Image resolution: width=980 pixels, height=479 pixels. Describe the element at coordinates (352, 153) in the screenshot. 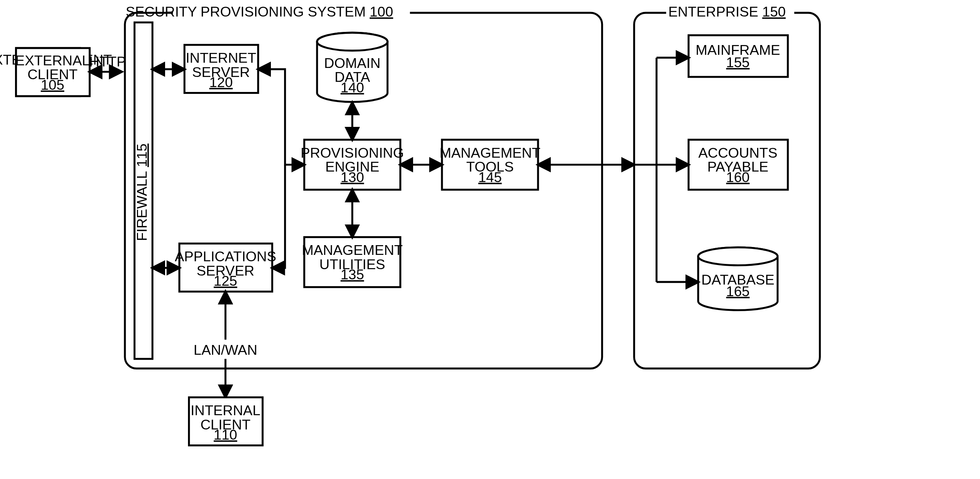

I see `svg-text: PROVISIONING` at that location.